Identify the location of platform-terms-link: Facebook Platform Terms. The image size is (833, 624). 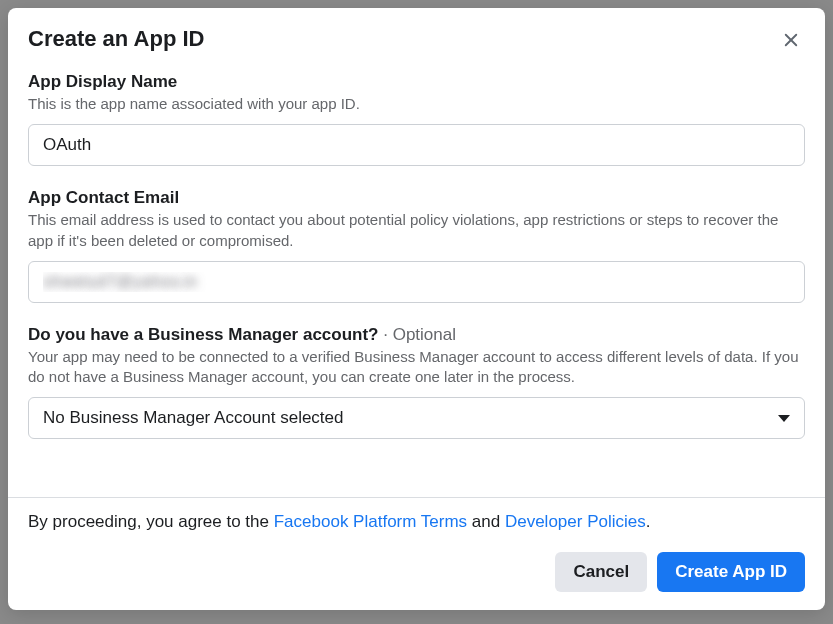
(370, 522).